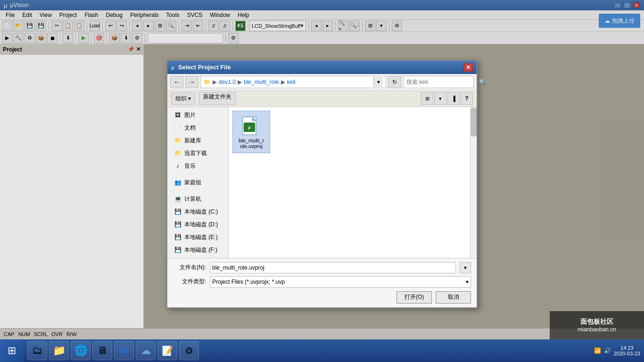 Image resolution: width=644 pixels, height=362 pixels. What do you see at coordinates (146, 351) in the screenshot?
I see `taskbar-baidu: ☁` at bounding box center [146, 351].